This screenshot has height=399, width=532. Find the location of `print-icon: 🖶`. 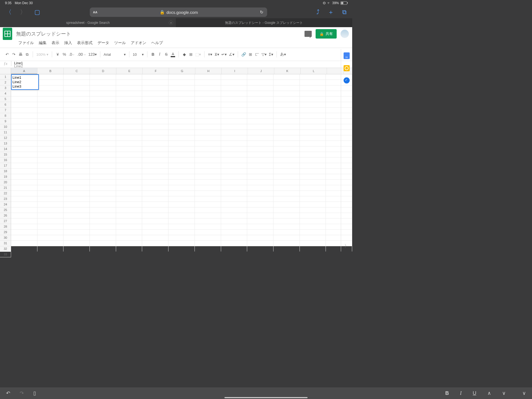

print-icon: 🖶 is located at coordinates (21, 54).